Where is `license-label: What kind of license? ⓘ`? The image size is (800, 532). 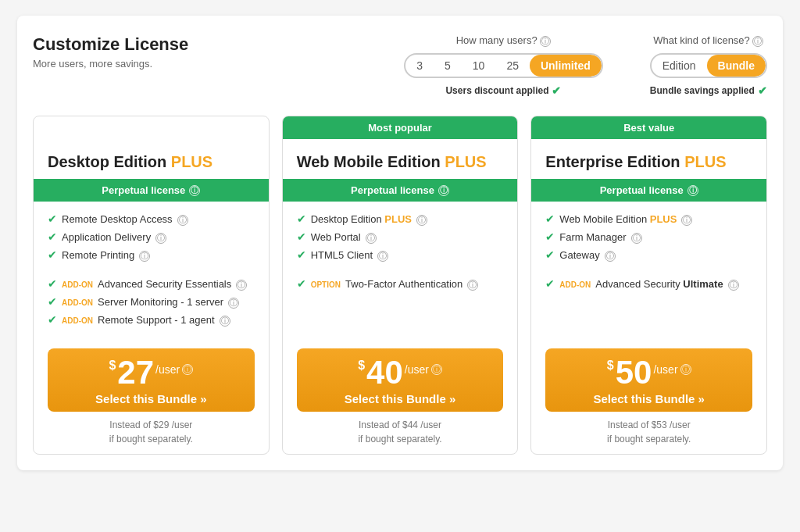 license-label: What kind of license? ⓘ is located at coordinates (708, 41).